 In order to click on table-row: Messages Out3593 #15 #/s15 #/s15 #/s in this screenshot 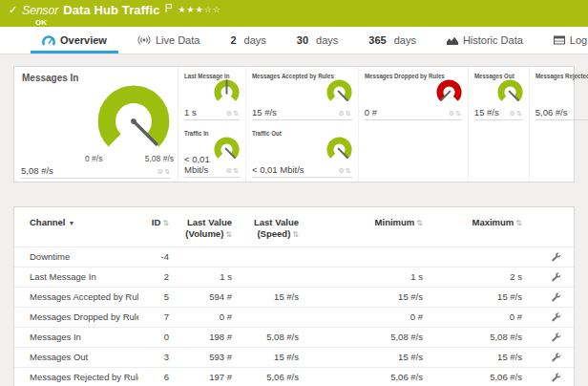, I will do `click(294, 357)`.